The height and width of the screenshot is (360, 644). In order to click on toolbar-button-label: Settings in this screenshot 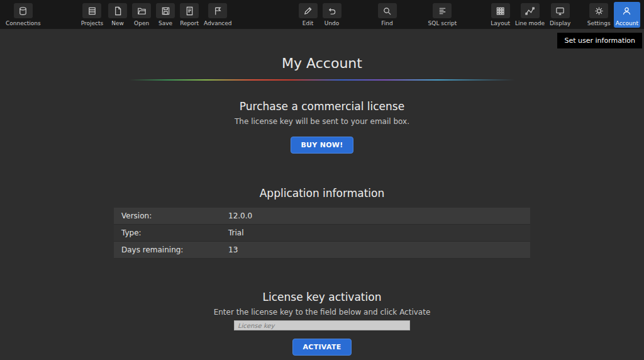, I will do `click(599, 23)`.